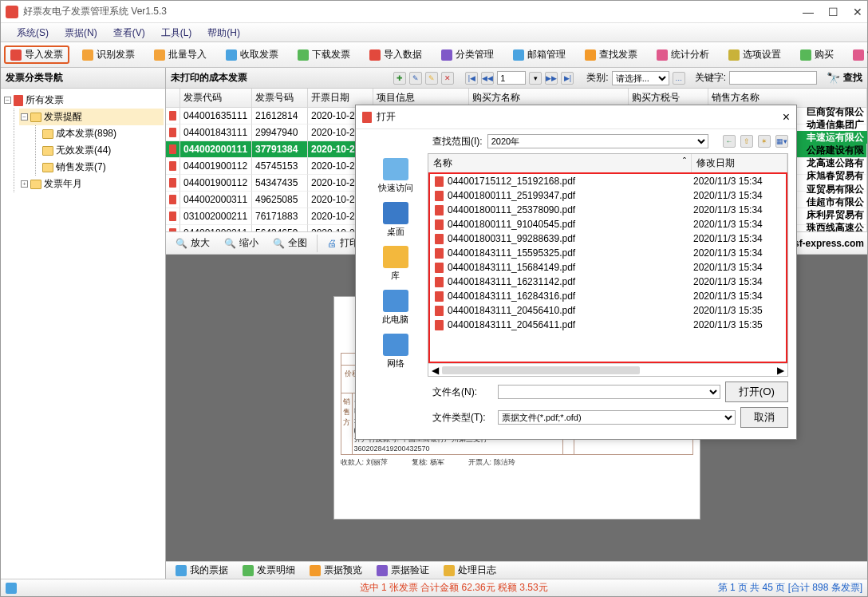 Image resolution: width=868 pixels, height=597 pixels. Describe the element at coordinates (216, 98) in the screenshot. I see `col-header: 发票代码` at that location.